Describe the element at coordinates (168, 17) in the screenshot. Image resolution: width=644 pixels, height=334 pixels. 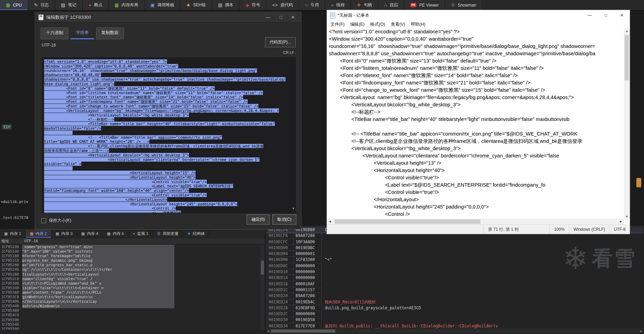
I see `edit-data-dialog-titlebar: 01 编辑数据于 1CF83300 — □ ✕` at that location.